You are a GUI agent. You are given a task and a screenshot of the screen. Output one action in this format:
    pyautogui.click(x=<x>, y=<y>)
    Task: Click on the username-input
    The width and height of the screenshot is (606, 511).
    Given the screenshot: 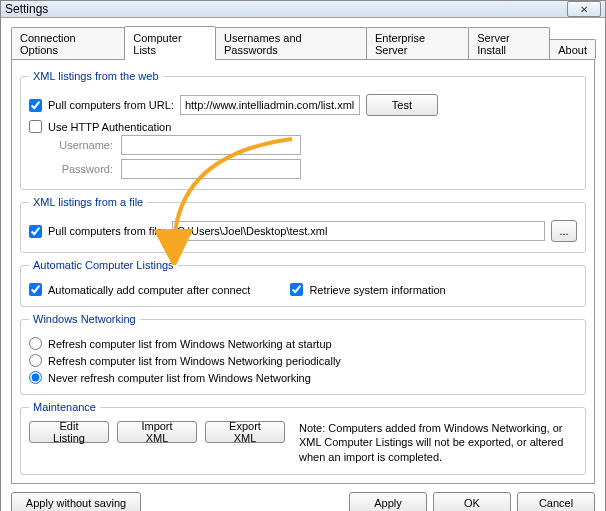 What is the action you would take?
    pyautogui.click(x=211, y=145)
    